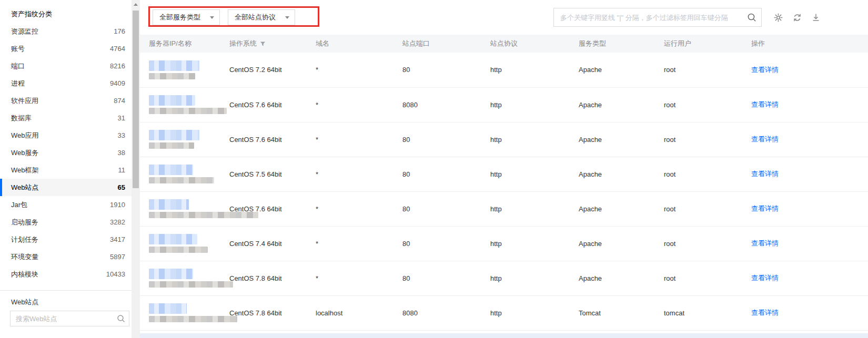 This screenshot has height=338, width=868. What do you see at coordinates (658, 17) in the screenshot?
I see `keyword-search-input` at bounding box center [658, 17].